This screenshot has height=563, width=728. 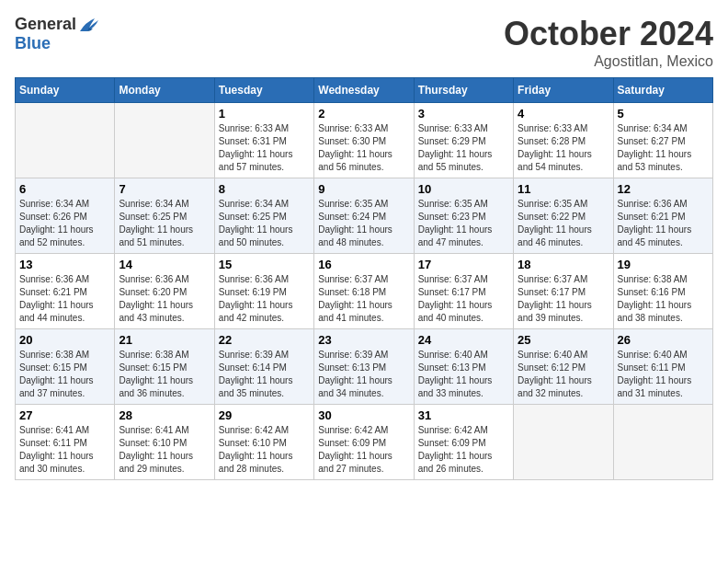 What do you see at coordinates (65, 292) in the screenshot?
I see `calendar-cell: 13Sunrise: 6:36 AMSunset: 6:21 PMDayligh…` at bounding box center [65, 292].